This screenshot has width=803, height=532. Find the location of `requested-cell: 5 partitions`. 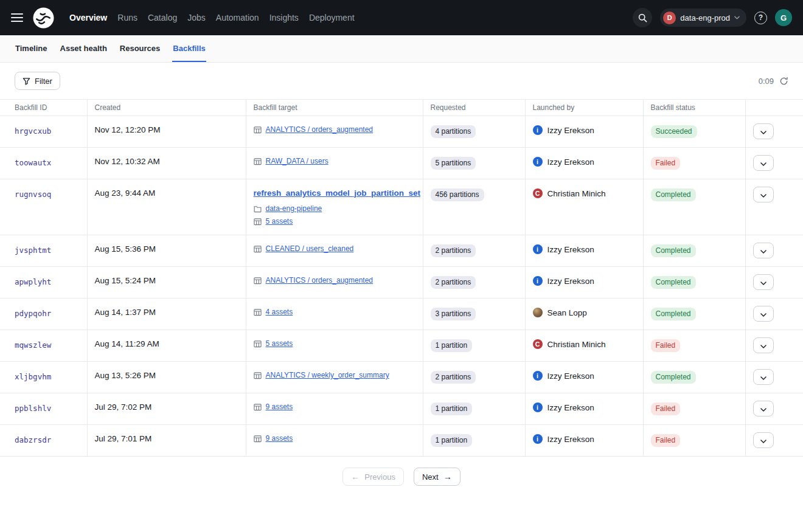

requested-cell: 5 partitions is located at coordinates (474, 164).